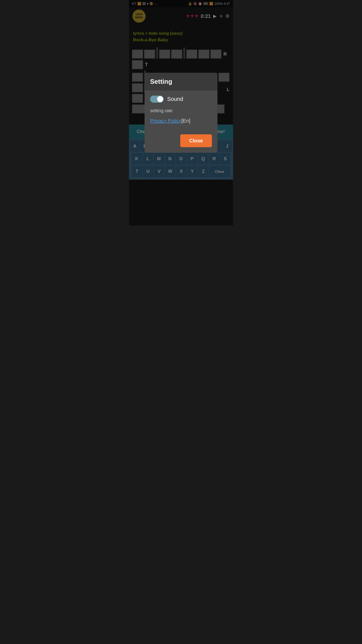 The width and height of the screenshot is (362, 644). I want to click on modal-header: Setting, so click(181, 82).